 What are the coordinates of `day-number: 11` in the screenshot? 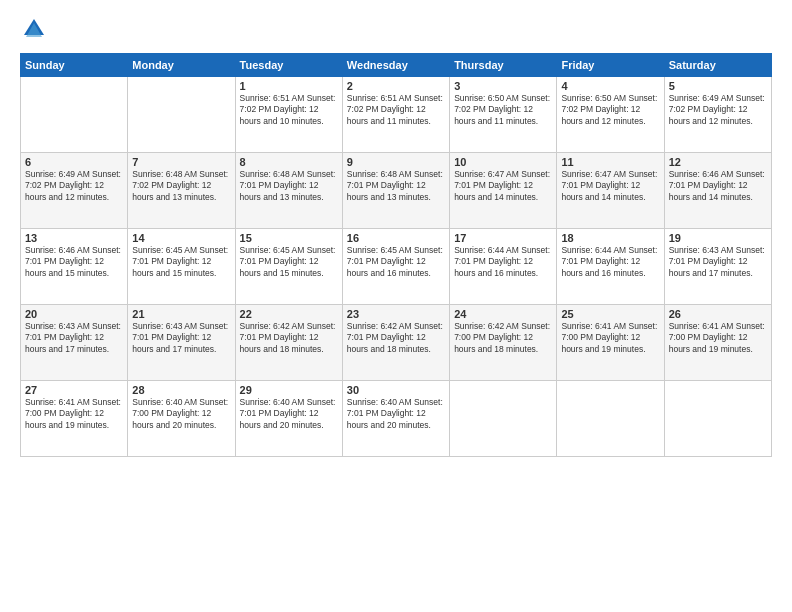 It's located at (610, 162).